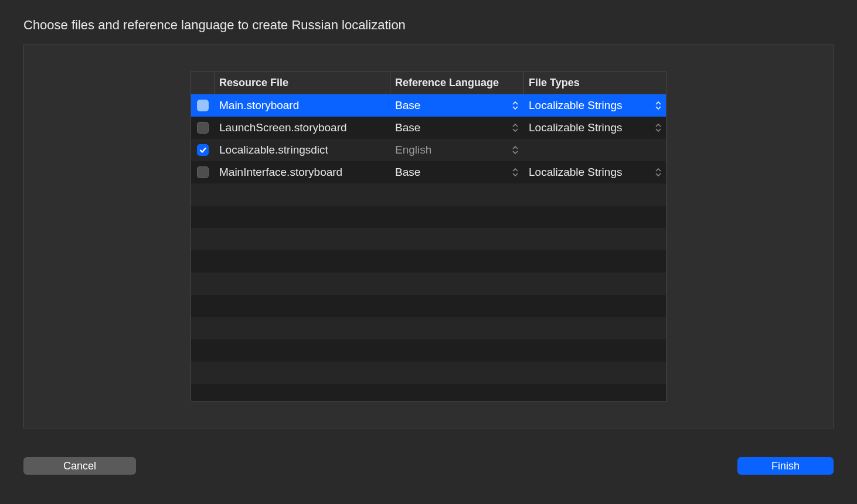 The image size is (857, 504). I want to click on dialog-footer: Cancel Finish, so click(428, 466).